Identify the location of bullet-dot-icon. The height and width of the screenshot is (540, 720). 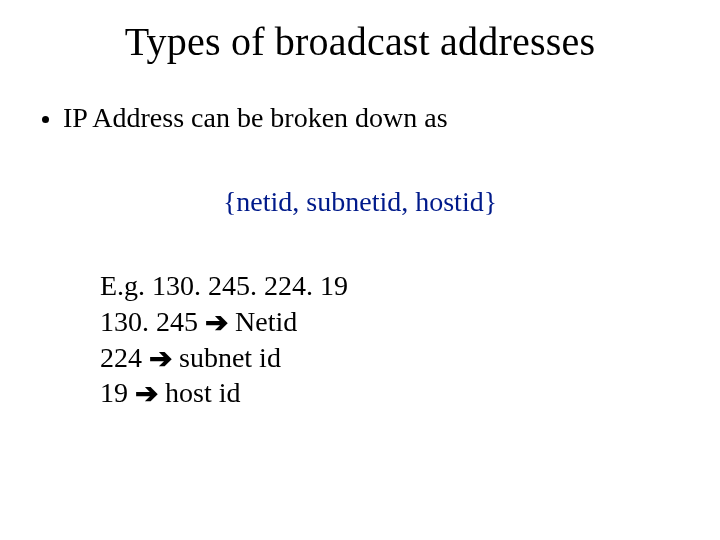
(46, 120).